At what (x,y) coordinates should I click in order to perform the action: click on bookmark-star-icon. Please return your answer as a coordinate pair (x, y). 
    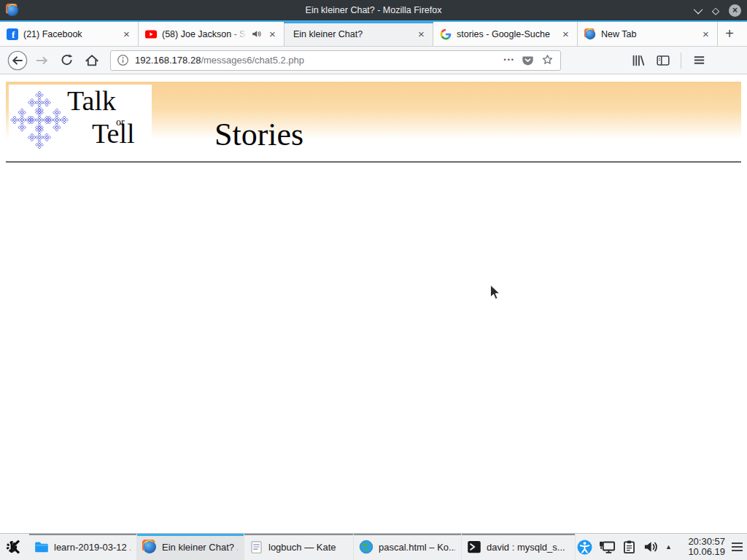
    Looking at the image, I should click on (547, 60).